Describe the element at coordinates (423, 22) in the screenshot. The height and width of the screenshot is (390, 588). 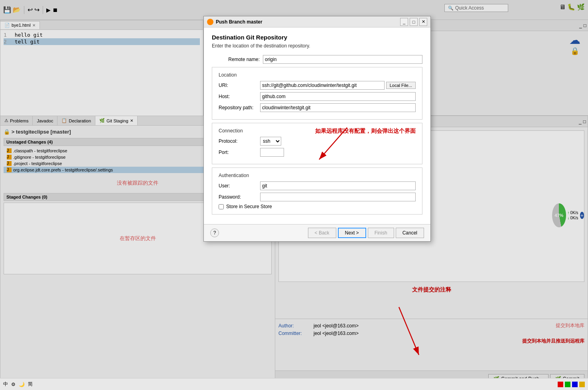
I see `dialog-close-btn: ✕` at that location.